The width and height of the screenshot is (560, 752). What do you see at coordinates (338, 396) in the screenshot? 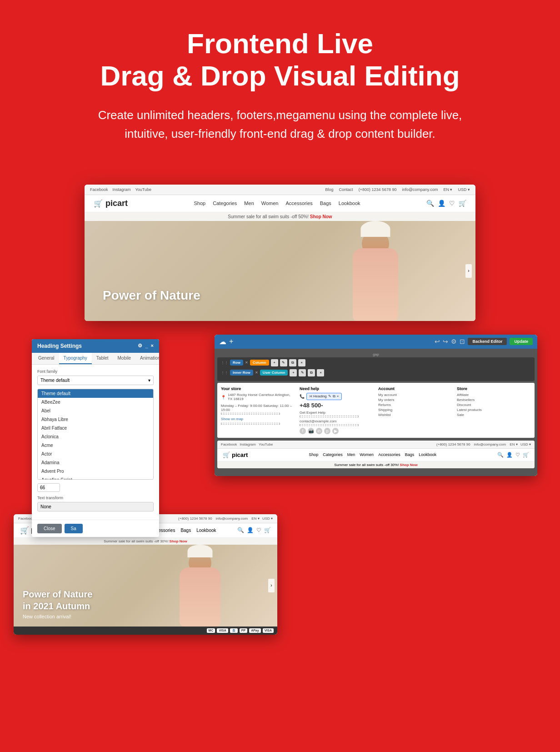
I see `delete-heading-icon: ×` at bounding box center [338, 396].